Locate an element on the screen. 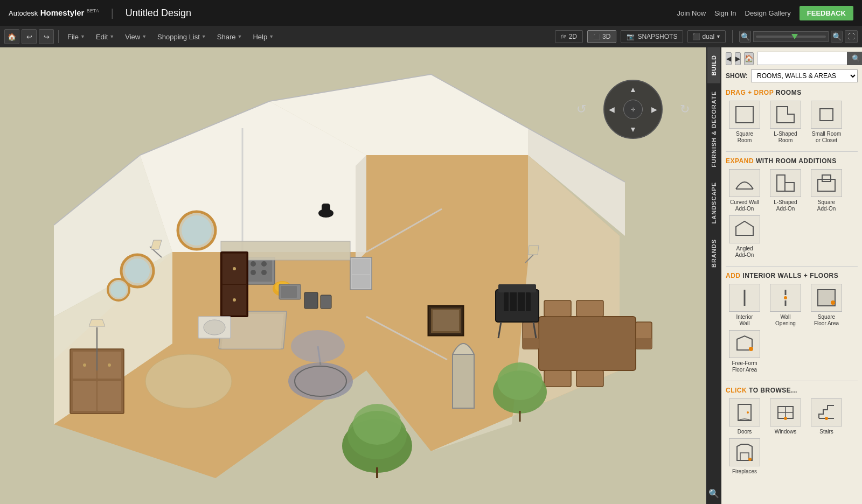  zoom-out-button: 🔍 is located at coordinates (745, 37).